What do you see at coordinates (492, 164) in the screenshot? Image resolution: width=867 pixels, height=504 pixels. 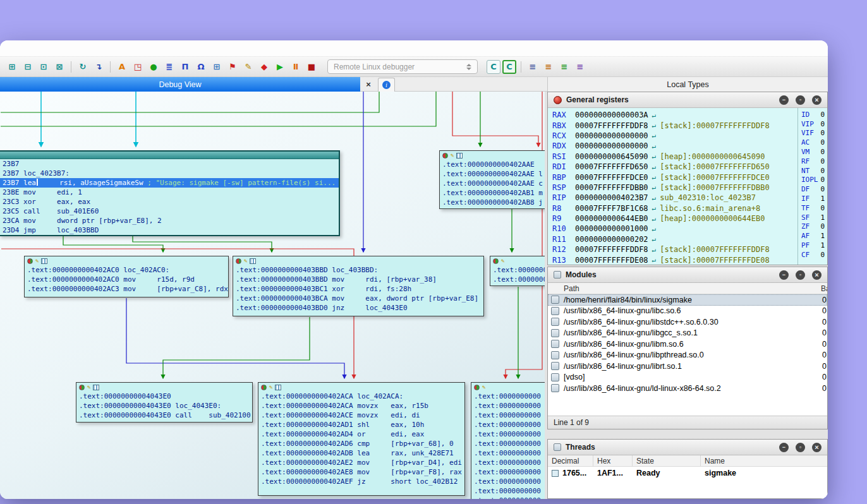 I see `asm-line: .text:0000000000402AAE` at bounding box center [492, 164].